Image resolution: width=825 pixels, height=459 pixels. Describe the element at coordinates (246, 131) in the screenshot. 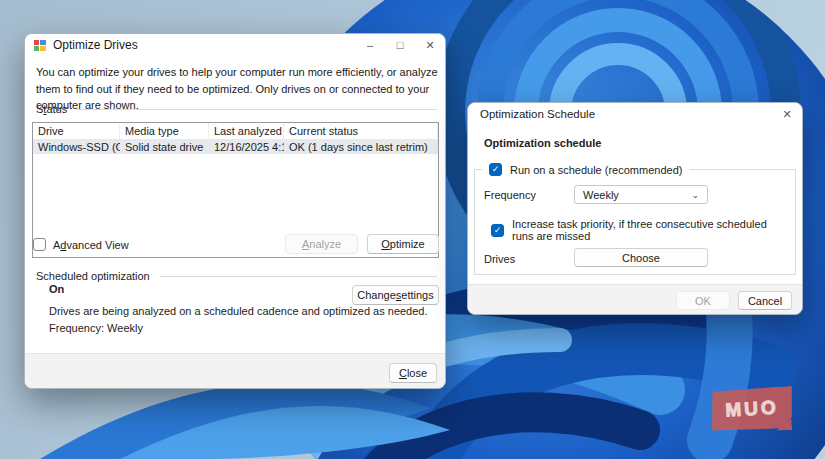

I see `column-header-last-analyzed: Last analyzed or …` at that location.